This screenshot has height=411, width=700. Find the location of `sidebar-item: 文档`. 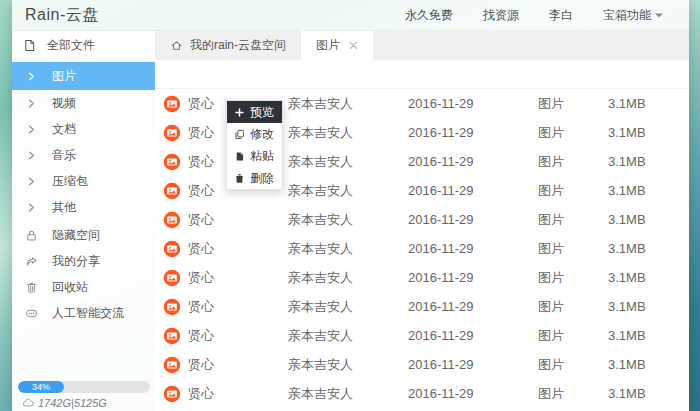

sidebar-item: 文档 is located at coordinates (84, 129).